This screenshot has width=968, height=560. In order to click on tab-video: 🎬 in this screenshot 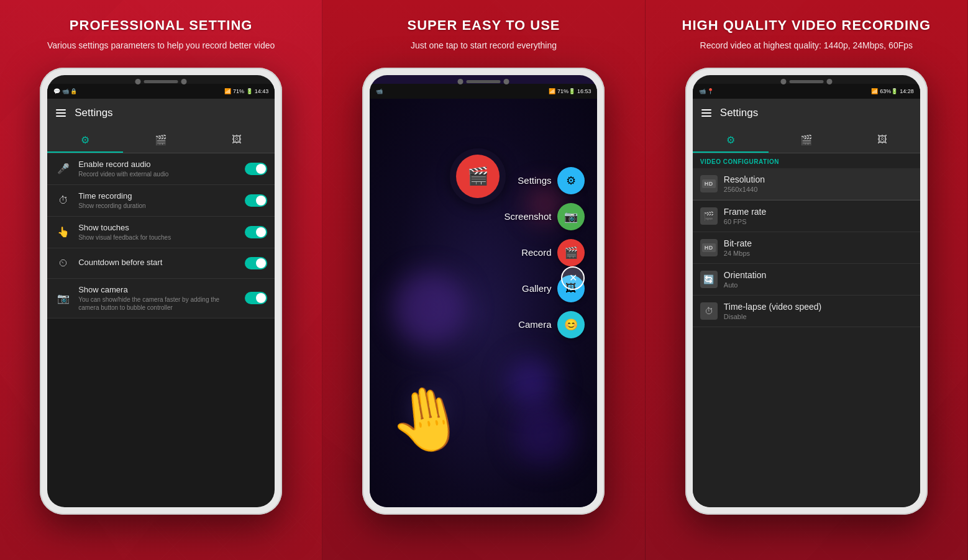, I will do `click(161, 140)`.